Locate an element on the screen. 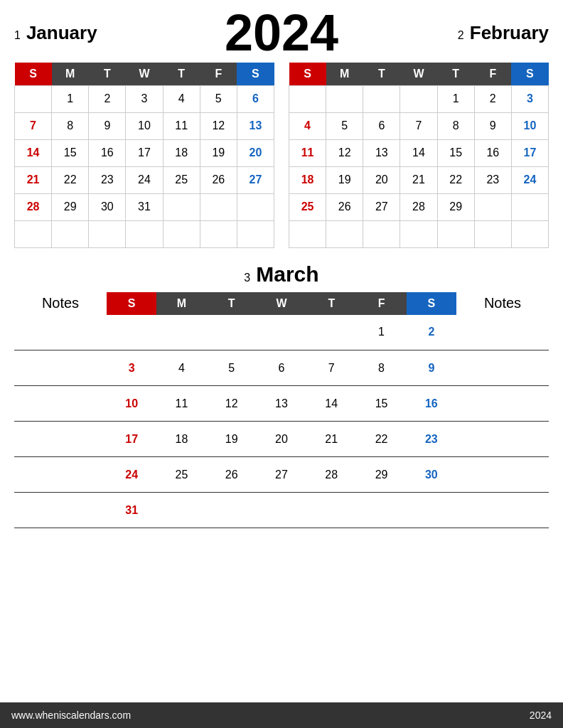 This screenshot has width=563, height=728. table-row: 7 8 9 10 11 12 13 is located at coordinates (145, 126).